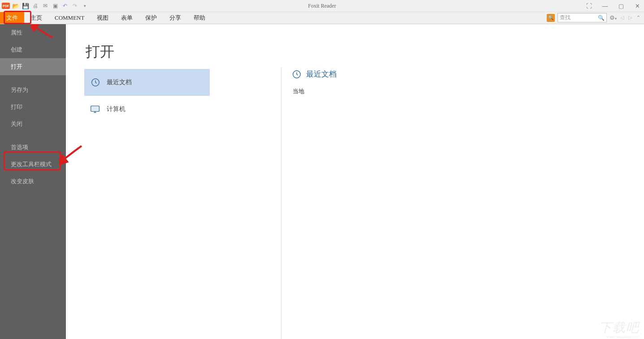 The image size is (644, 339). Describe the element at coordinates (33, 50) in the screenshot. I see `sidebar-item-create: 创建` at that location.